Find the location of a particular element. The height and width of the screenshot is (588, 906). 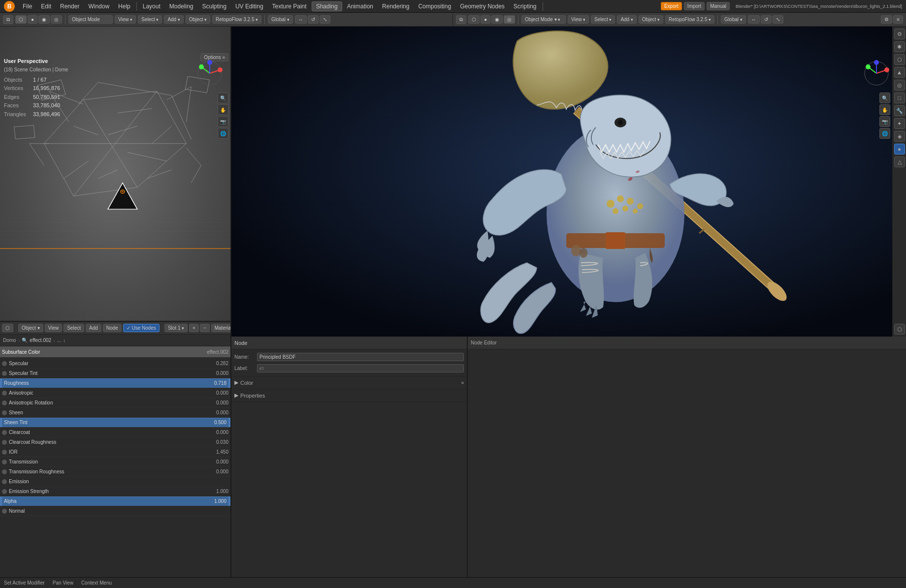

add-menu: Add is located at coordinates (173, 20).